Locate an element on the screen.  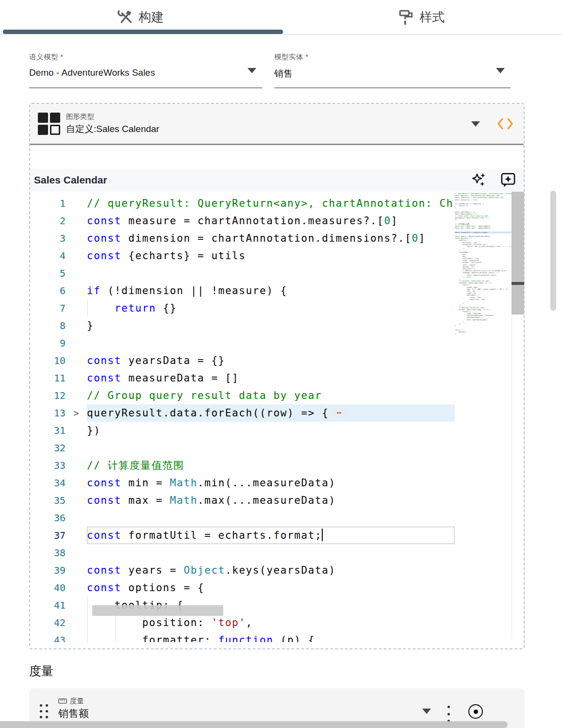
ai-sparkles-icon is located at coordinates (479, 180).